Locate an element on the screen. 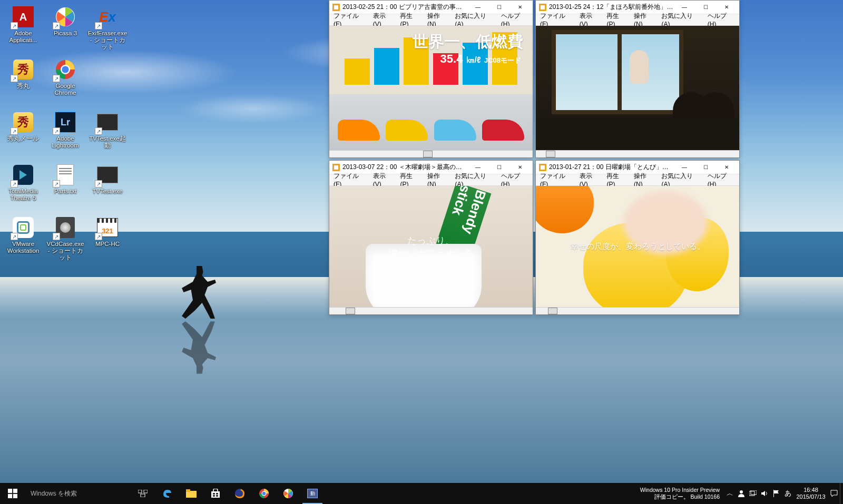 This screenshot has width=843, height=504. edge-button is located at coordinates (167, 493).